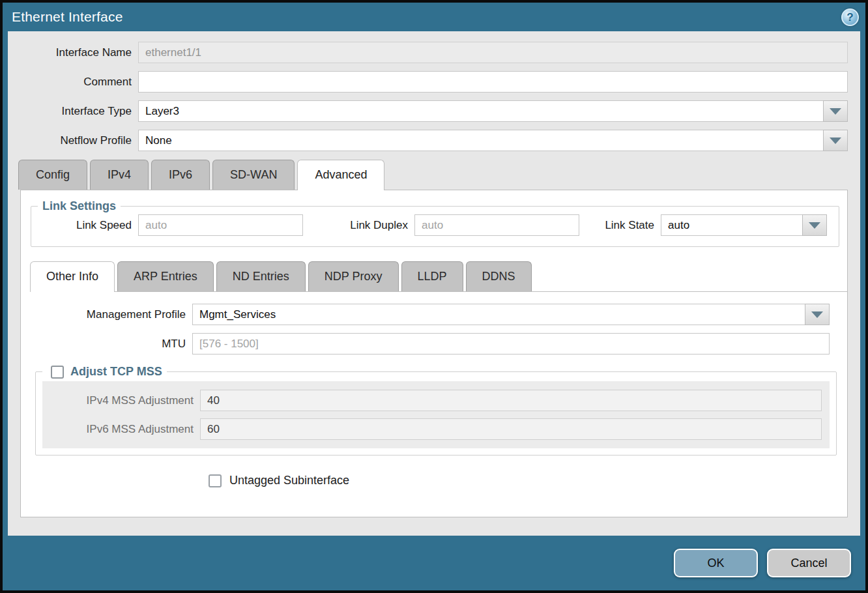 The height and width of the screenshot is (593, 868). Describe the element at coordinates (628, 225) in the screenshot. I see `link-state-label: Link State` at that location.